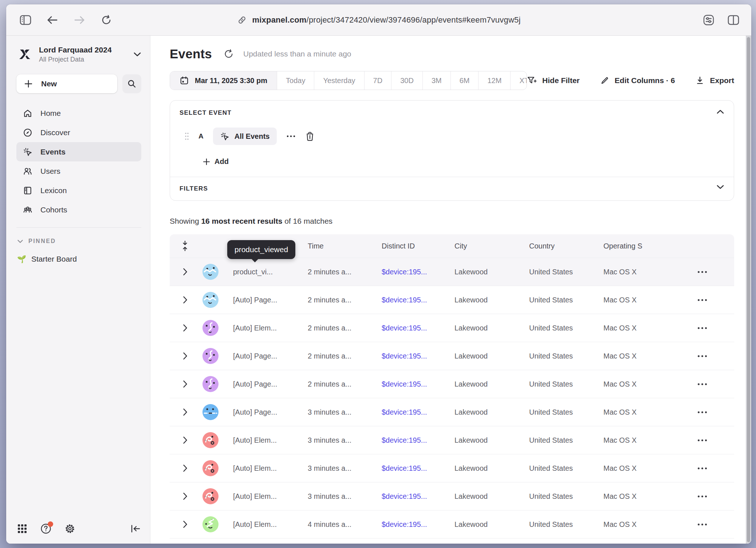  Describe the element at coordinates (252, 136) in the screenshot. I see `all-events-chip-label: All Events` at that location.